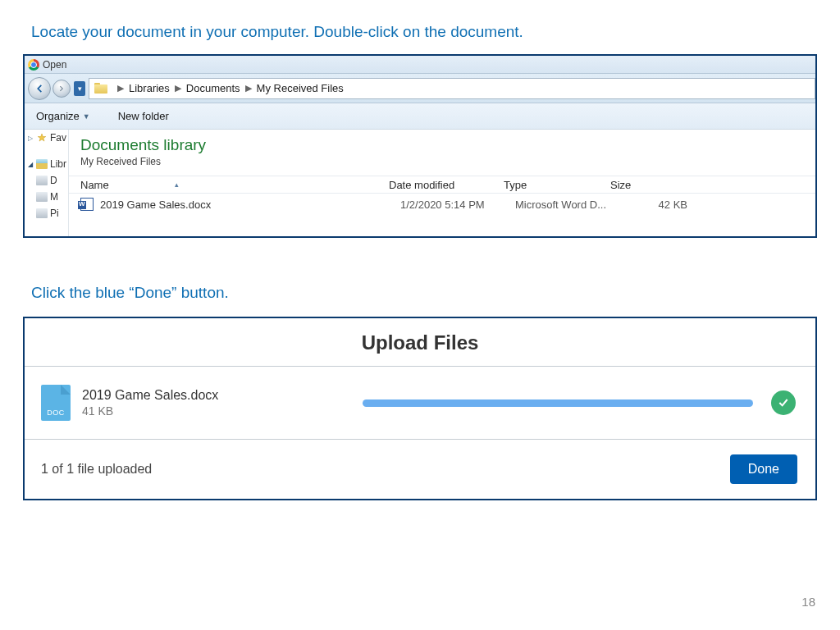 The image size is (840, 630). I want to click on done-button: Done, so click(764, 469).